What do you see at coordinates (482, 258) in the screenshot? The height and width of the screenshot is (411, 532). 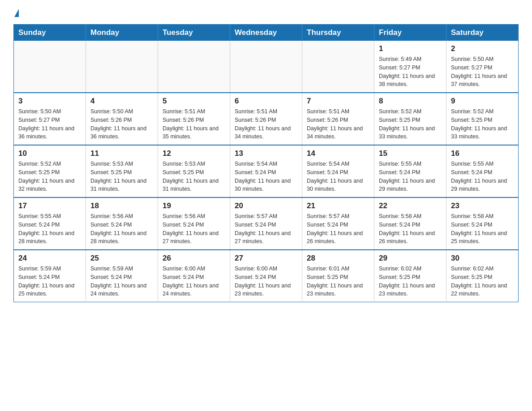 I see `day-number: 30` at bounding box center [482, 258].